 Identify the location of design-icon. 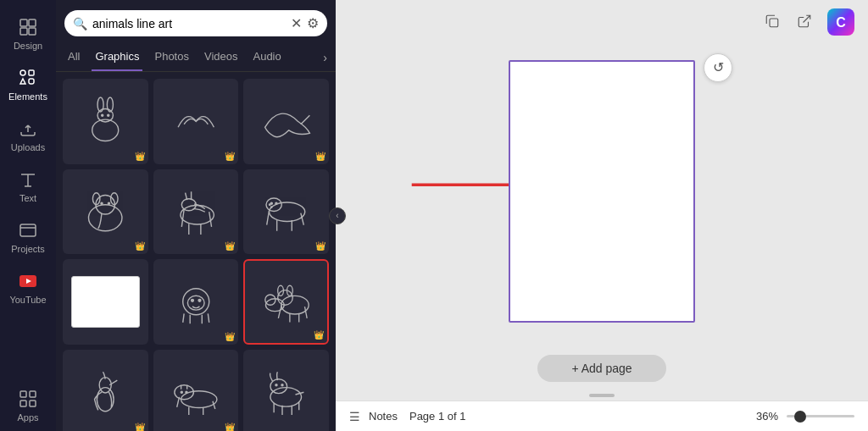
(28, 27).